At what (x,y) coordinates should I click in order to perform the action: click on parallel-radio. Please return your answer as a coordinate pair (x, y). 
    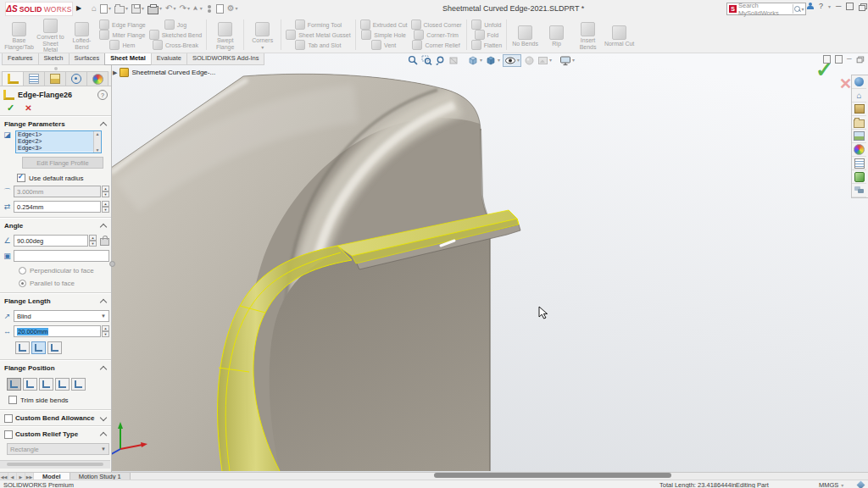
    Looking at the image, I should click on (22, 283).